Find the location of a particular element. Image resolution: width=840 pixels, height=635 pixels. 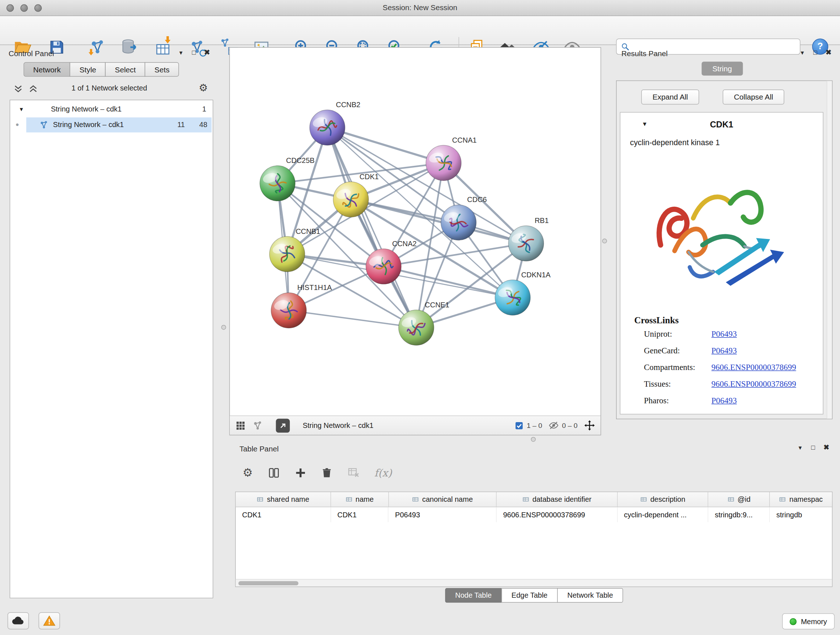

control-panel-title: Control Panel is located at coordinates (32, 54).